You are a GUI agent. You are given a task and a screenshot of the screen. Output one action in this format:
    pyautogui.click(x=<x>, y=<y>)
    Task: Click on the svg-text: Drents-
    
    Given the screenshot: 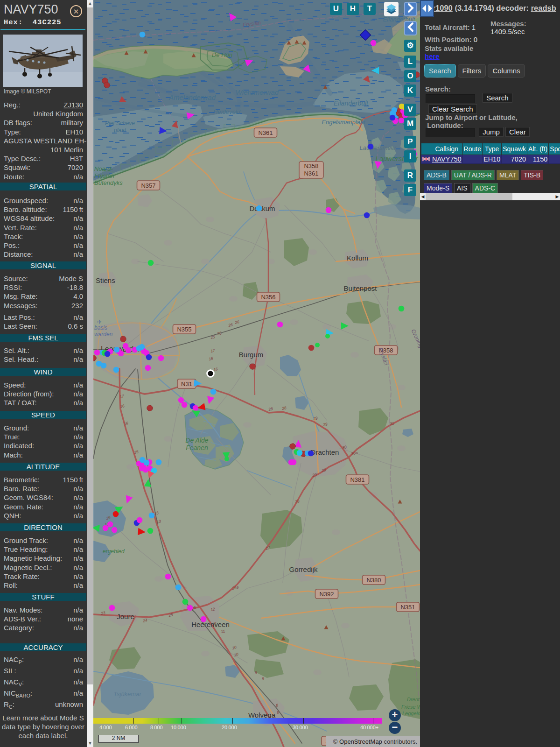 What is the action you would take?
    pyautogui.click(x=413, y=699)
    